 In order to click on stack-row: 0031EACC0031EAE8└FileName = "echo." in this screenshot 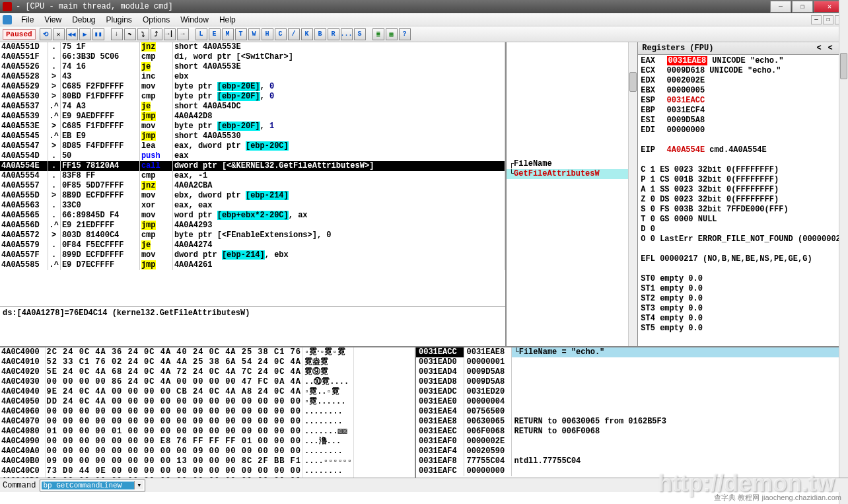, I will do `click(632, 353)`.